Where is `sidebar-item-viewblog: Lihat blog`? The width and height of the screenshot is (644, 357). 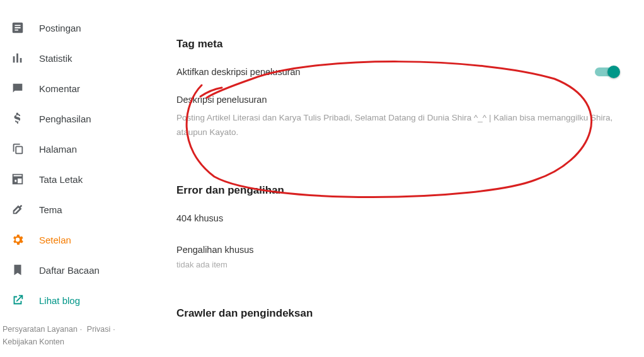 sidebar-item-viewblog: Lihat blog is located at coordinates (76, 300).